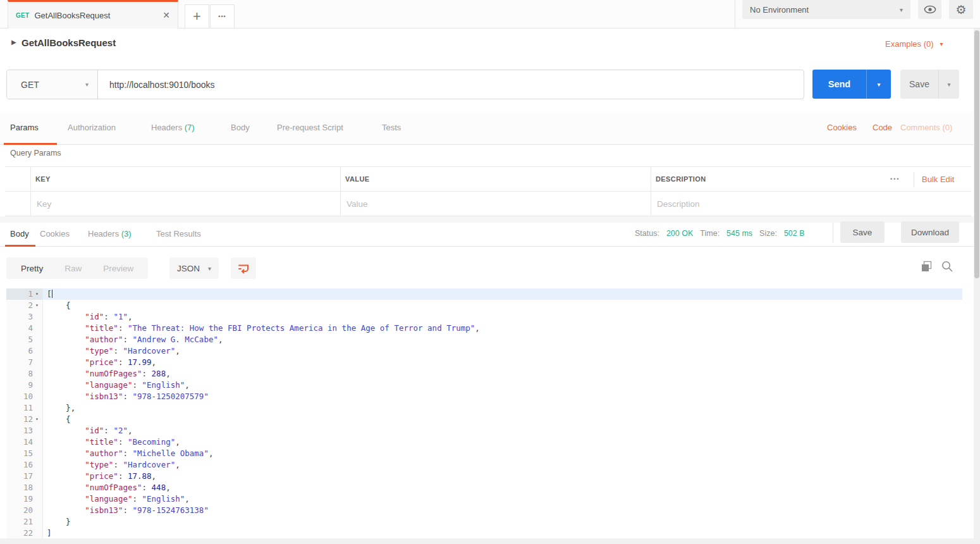 The image size is (980, 544). Describe the element at coordinates (709, 233) in the screenshot. I see `time-label: Time:` at that location.